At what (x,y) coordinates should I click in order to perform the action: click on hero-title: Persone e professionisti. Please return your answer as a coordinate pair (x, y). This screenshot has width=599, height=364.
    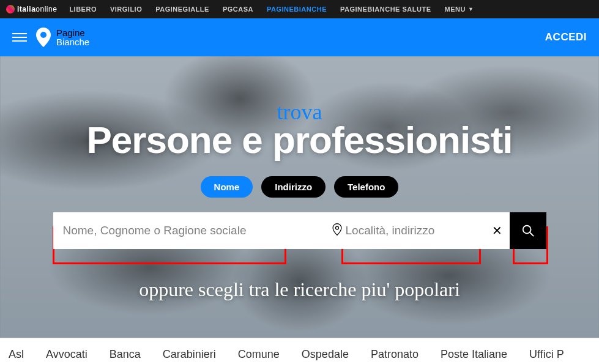
    Looking at the image, I should click on (300, 140).